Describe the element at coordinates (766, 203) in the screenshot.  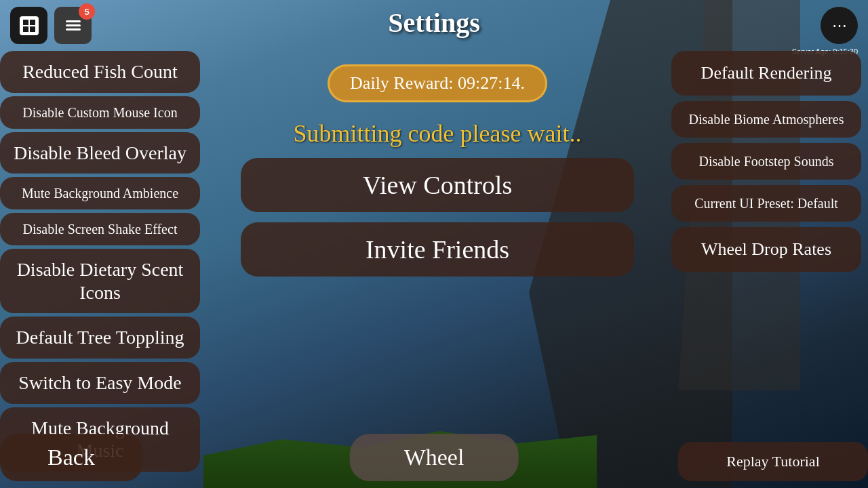
I see `current-ui-preset-button: Current UI Preset: Default` at that location.